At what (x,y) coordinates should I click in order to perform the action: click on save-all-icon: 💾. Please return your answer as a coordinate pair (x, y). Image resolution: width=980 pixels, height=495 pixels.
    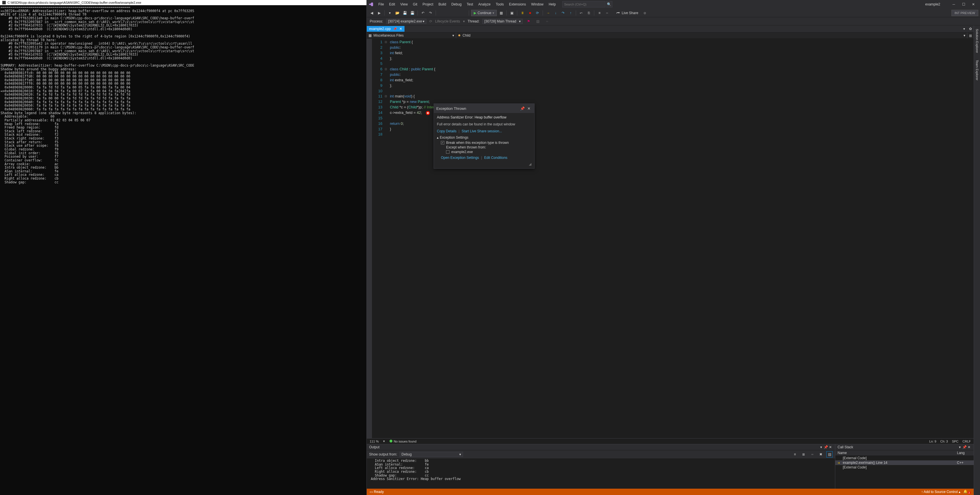
    Looking at the image, I should click on (412, 13).